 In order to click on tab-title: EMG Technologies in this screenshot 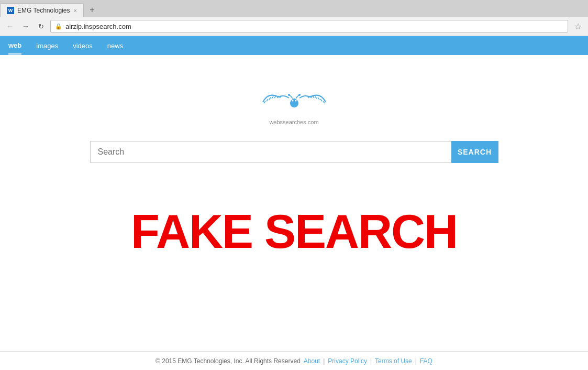, I will do `click(44, 10)`.